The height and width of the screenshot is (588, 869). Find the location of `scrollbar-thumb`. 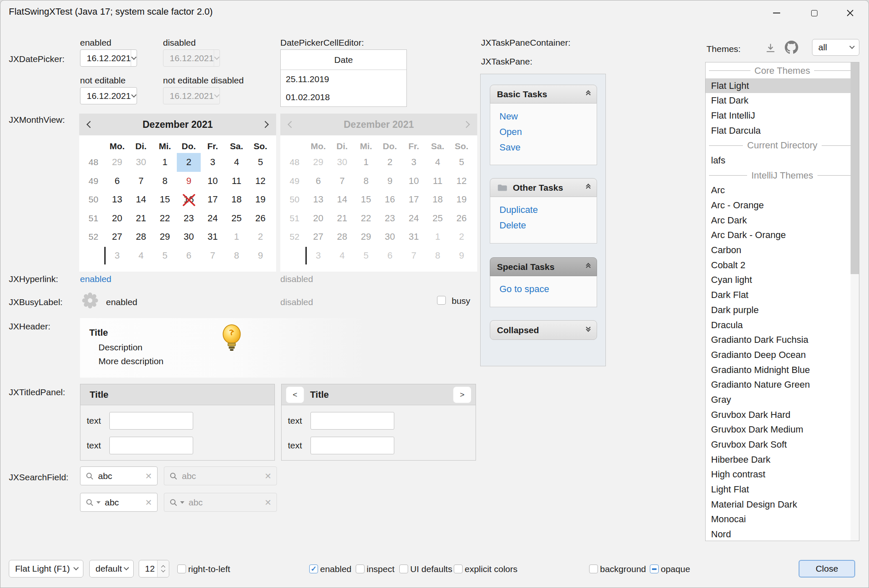

scrollbar-thumb is located at coordinates (855, 168).